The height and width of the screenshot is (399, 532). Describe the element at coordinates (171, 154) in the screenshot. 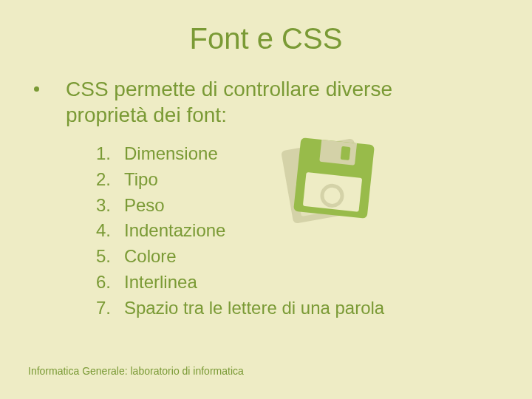

I see `list-item-label: Dimensione` at that location.